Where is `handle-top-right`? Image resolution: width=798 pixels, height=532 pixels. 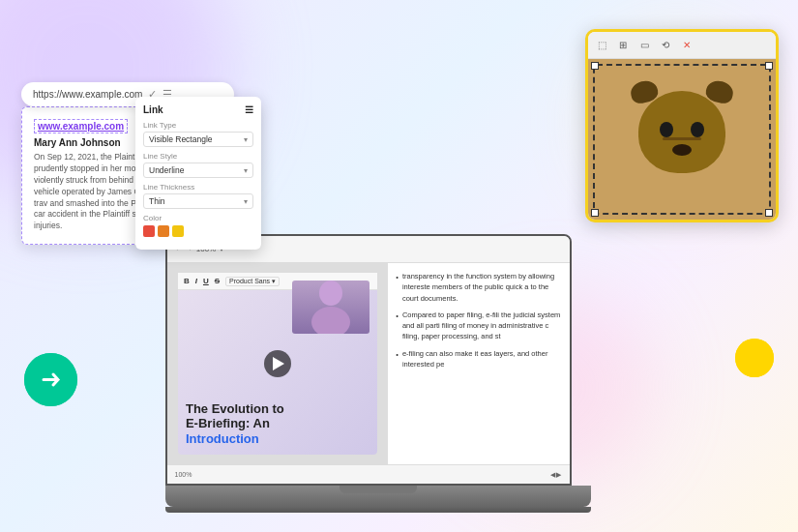
handle-top-right is located at coordinates (769, 66).